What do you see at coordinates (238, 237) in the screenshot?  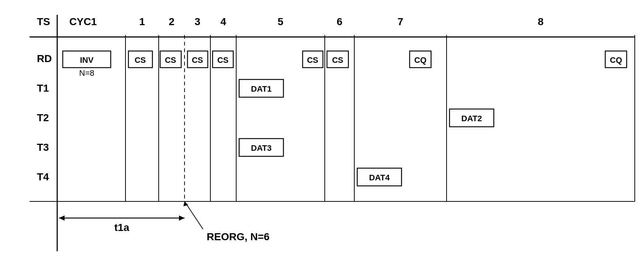 I see `reorg-label: REORG, N=6` at bounding box center [238, 237].